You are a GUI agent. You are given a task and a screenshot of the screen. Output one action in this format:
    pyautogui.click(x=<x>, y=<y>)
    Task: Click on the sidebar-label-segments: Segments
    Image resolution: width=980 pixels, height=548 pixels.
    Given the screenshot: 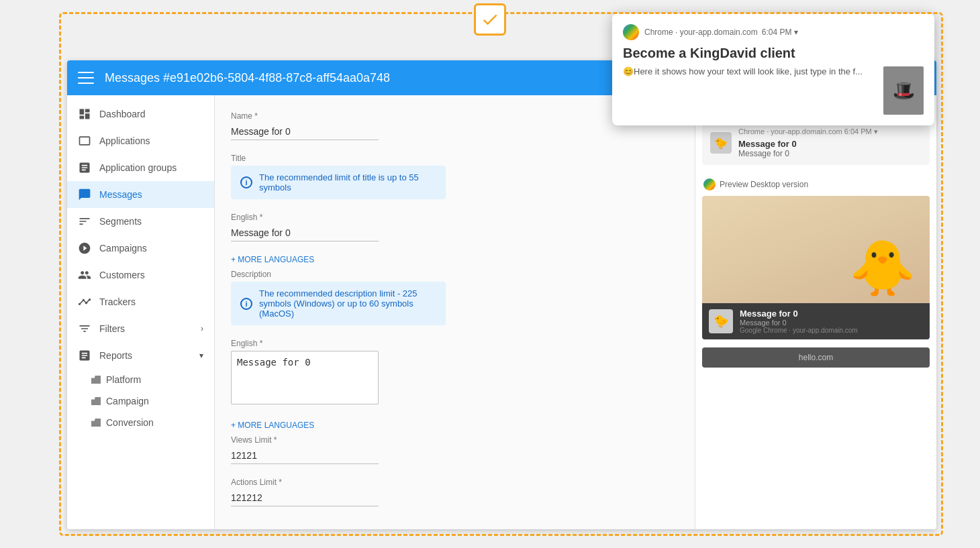 What is the action you would take?
    pyautogui.click(x=121, y=221)
    